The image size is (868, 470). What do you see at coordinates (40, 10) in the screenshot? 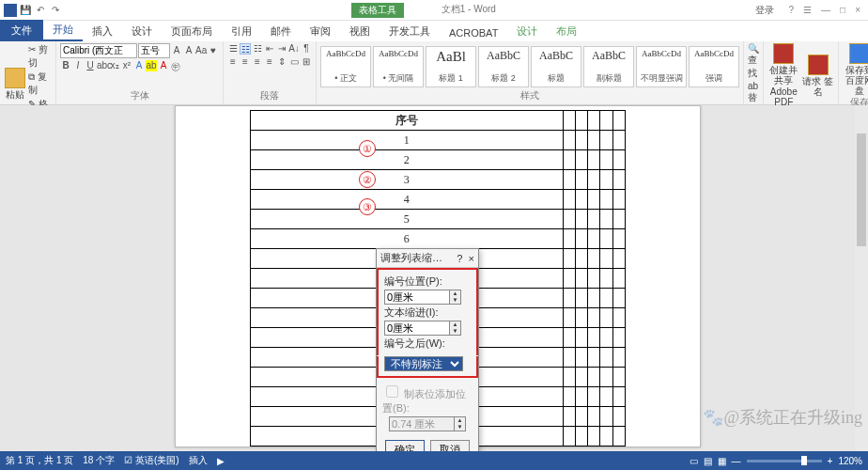
I see `undo-icon: ↶` at bounding box center [40, 10].